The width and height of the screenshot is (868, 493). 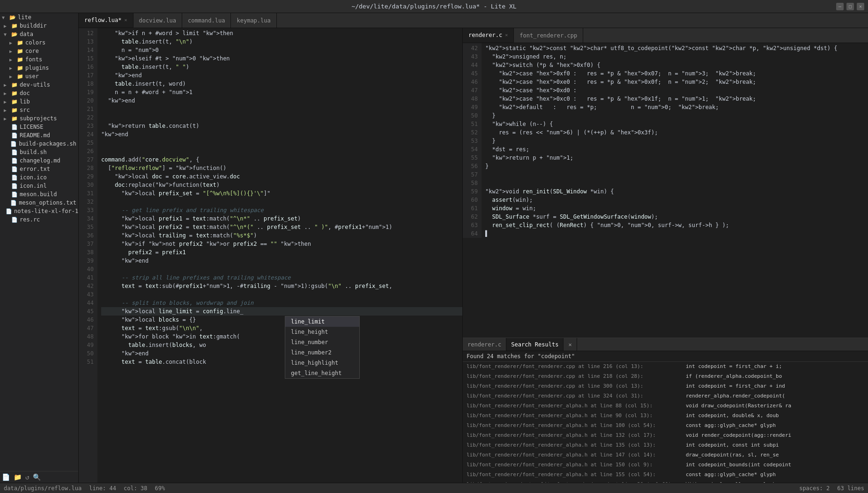 What do you see at coordinates (6, 477) in the screenshot?
I see `new-file-icon: 📄` at bounding box center [6, 477].